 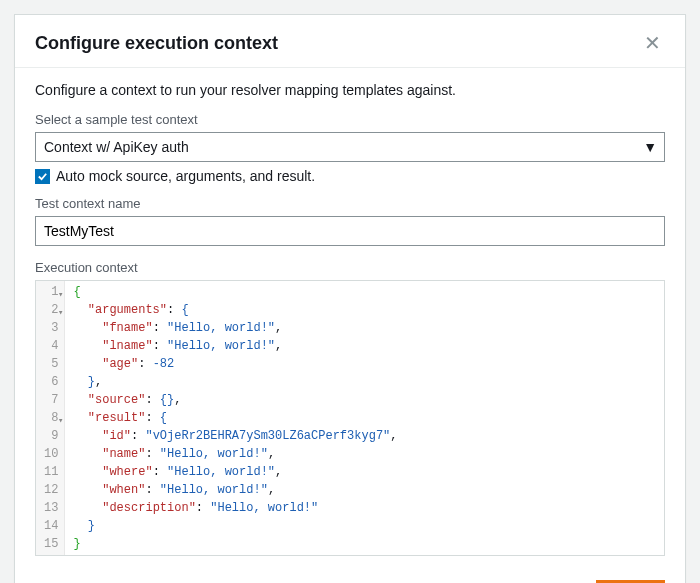 I want to click on modal-title: Configure execution context, so click(x=156, y=44).